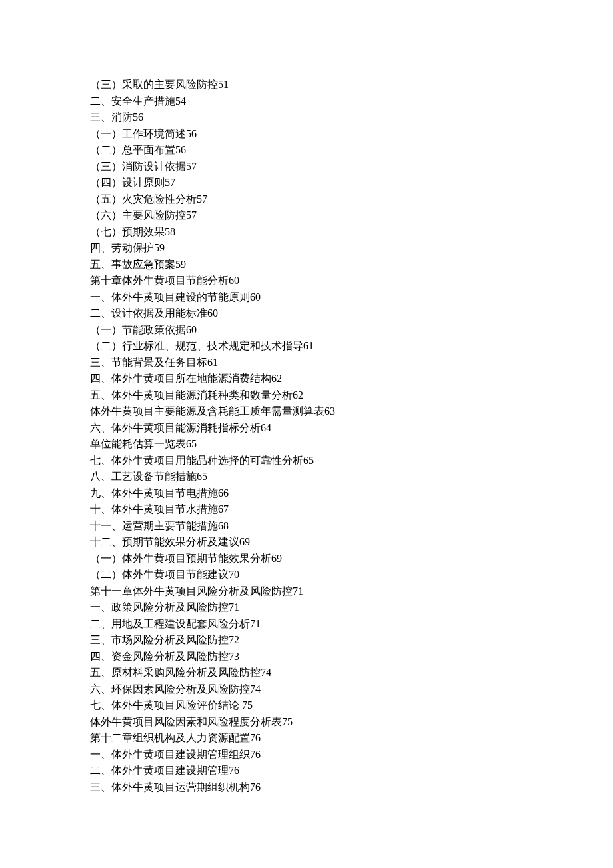 The width and height of the screenshot is (613, 868). Describe the element at coordinates (166, 705) in the screenshot. I see `toc-entry-text: 七、体外牛黄项目风险评价结论` at that location.